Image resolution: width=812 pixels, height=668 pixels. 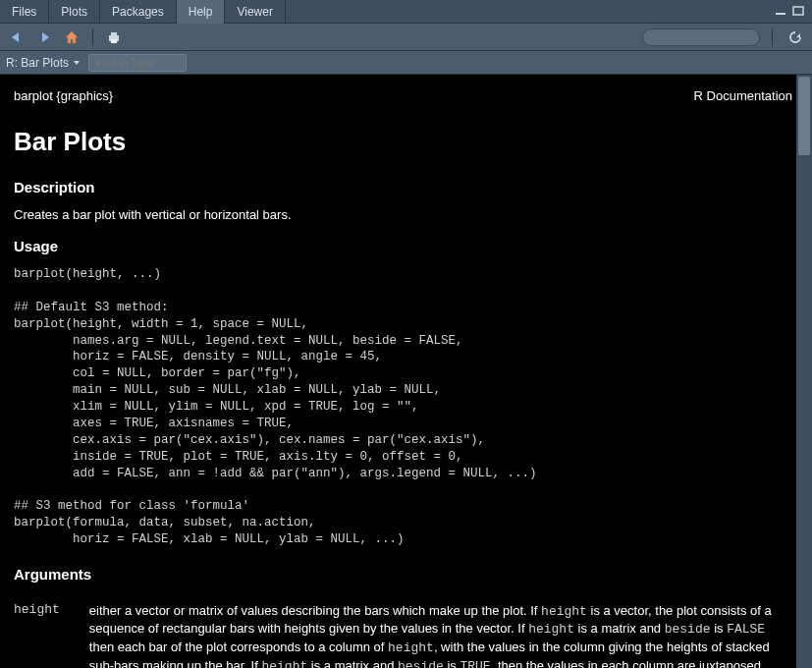 What do you see at coordinates (804, 371) in the screenshot?
I see `vertical-scrollbar` at bounding box center [804, 371].